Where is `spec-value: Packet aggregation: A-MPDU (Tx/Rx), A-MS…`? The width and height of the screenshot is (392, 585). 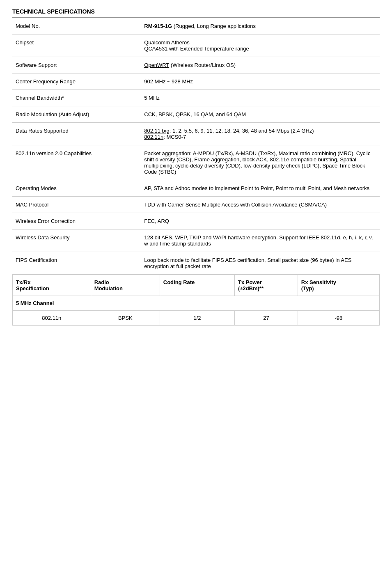
spec-value: Packet aggregation: A-MPDU (Tx/Rx), A-MS… is located at coordinates (260, 163).